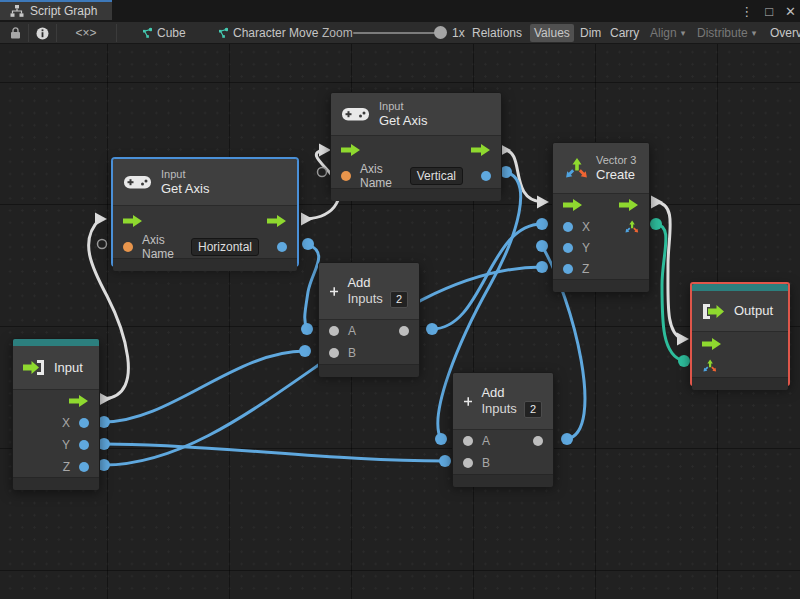 The width and height of the screenshot is (800, 599). What do you see at coordinates (503, 428) in the screenshot?
I see `node-add-2: Add Inputs 2 A B` at bounding box center [503, 428].